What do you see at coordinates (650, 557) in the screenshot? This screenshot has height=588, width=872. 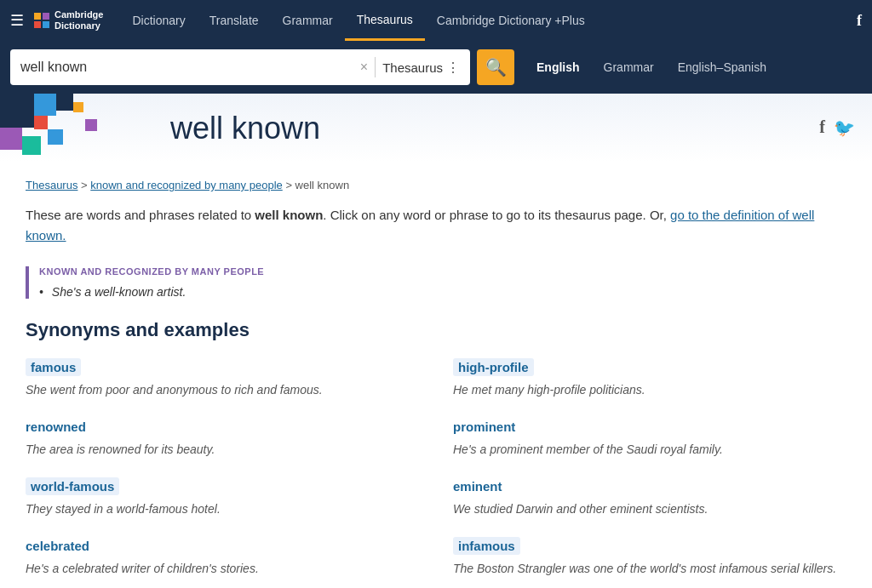 I see `synonym-item: infamousThe Boston Strangler was one of …` at bounding box center [650, 557].